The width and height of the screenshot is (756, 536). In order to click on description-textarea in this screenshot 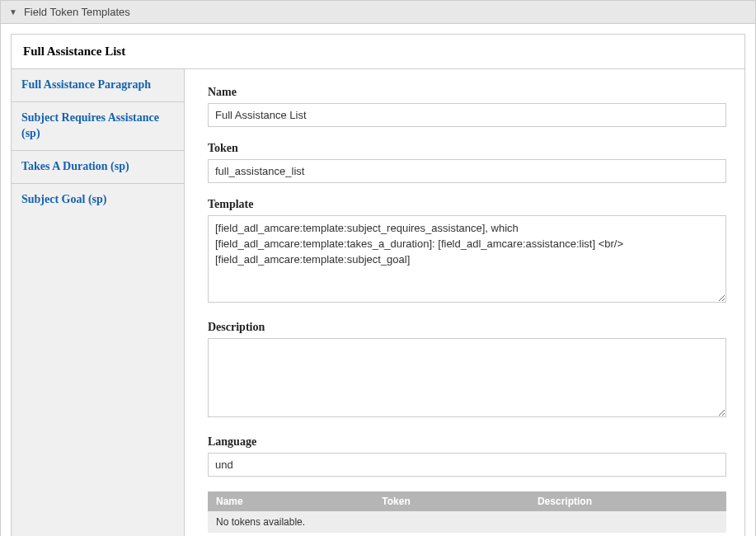, I will do `click(467, 378)`.